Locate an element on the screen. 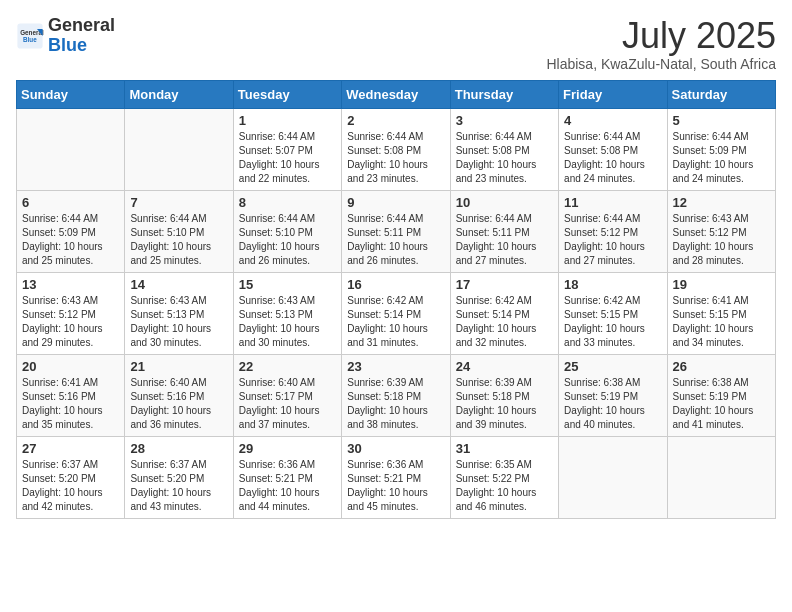 The height and width of the screenshot is (612, 792). month-title: July 2025 is located at coordinates (661, 36).